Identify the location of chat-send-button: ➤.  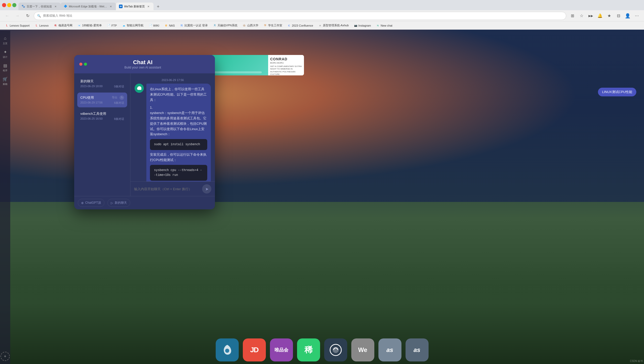
(207, 189).